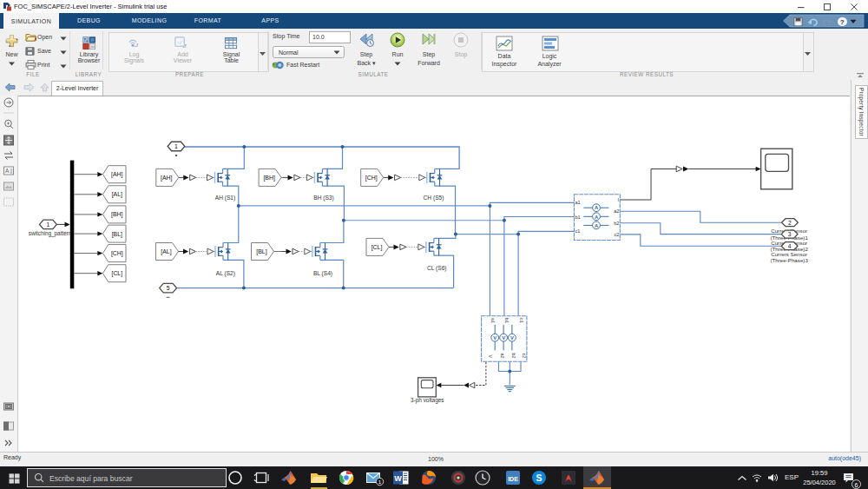  I want to click on svg-text: BH (S3), so click(323, 198).